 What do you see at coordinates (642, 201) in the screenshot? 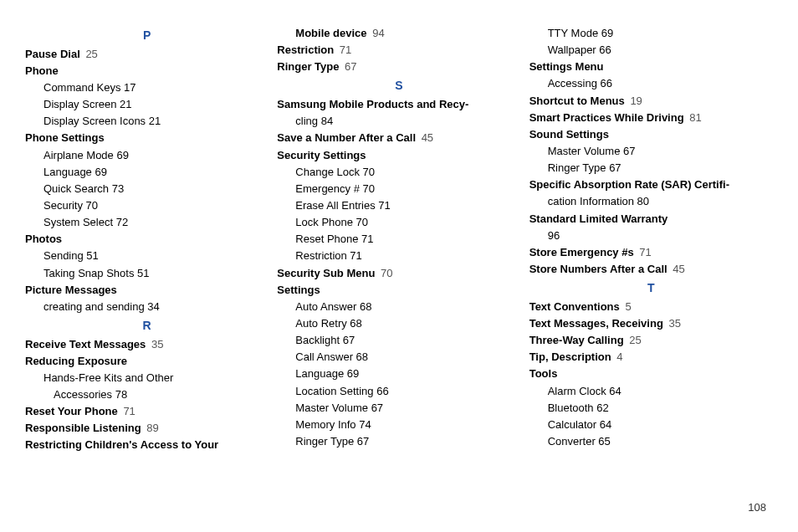
I see `index-page-ref: 80` at bounding box center [642, 201].